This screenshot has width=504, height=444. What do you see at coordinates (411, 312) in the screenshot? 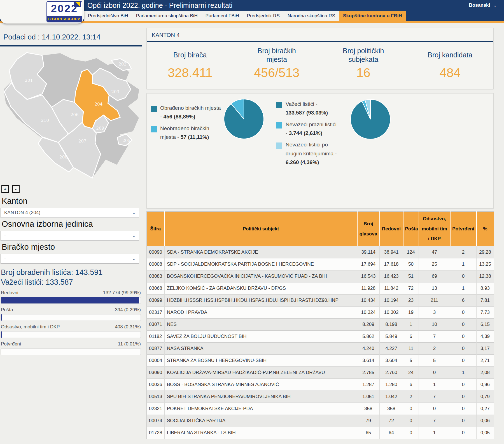
I see `value-cell: 19` at bounding box center [411, 312].